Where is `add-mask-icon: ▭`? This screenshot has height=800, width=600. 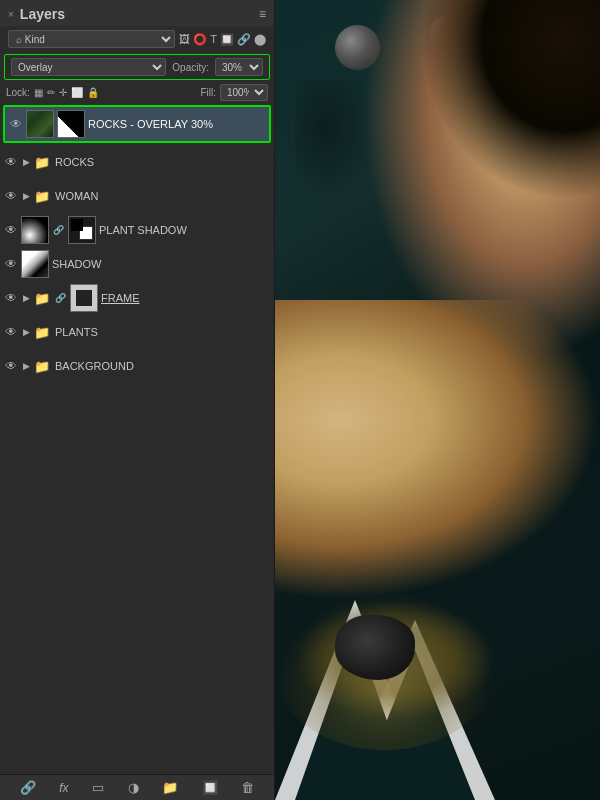
add-mask-icon: ▭ is located at coordinates (98, 788).